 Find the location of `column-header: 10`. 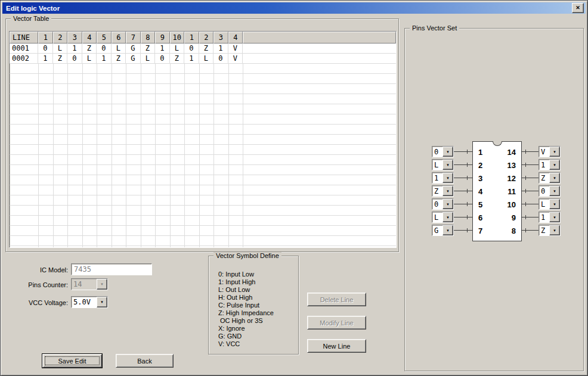

column-header: 10 is located at coordinates (178, 38).